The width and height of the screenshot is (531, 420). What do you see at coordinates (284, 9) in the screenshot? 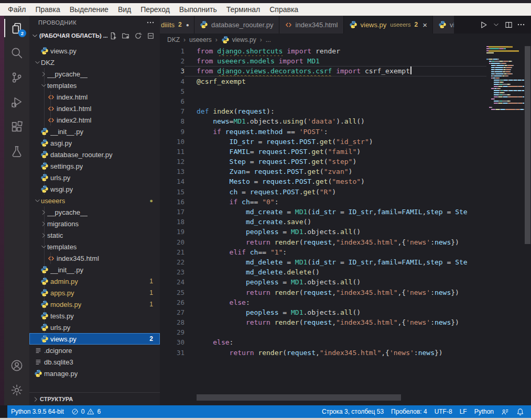
I see `menu-item: Справка` at bounding box center [284, 9].